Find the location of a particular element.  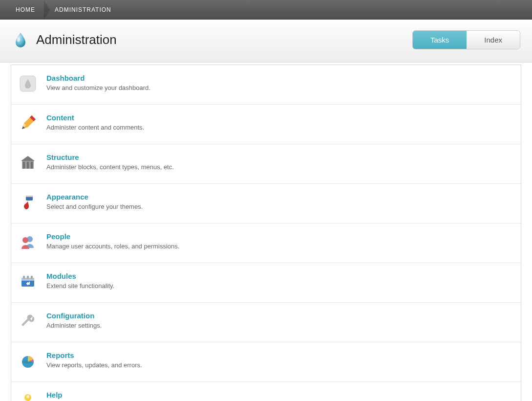

structure-link: Structure is located at coordinates (63, 157).